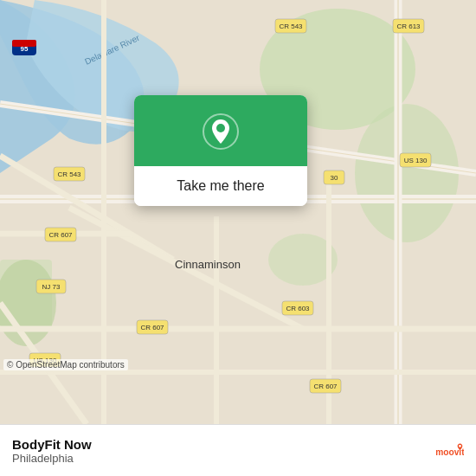 The image size is (476, 476). I want to click on svg-text: Cinnaminson, so click(208, 265).